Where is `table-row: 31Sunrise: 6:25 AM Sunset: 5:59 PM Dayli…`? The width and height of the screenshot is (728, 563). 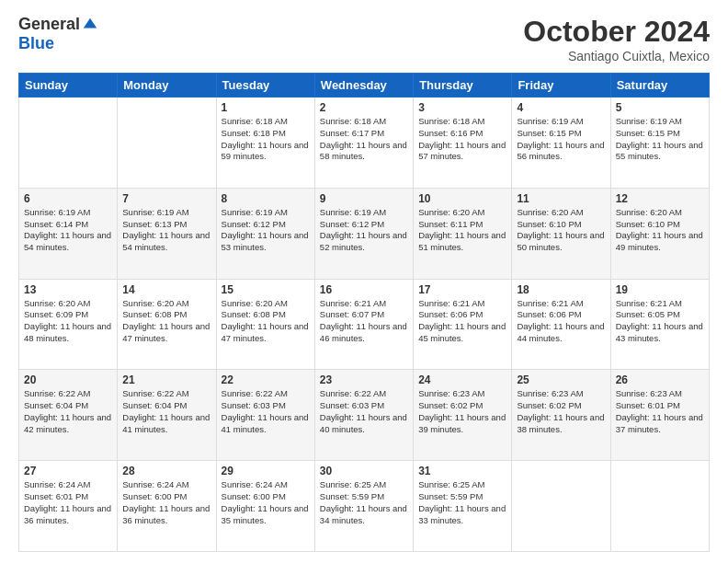
table-row: 31Sunrise: 6:25 AM Sunset: 5:59 PM Dayli… is located at coordinates (463, 506).